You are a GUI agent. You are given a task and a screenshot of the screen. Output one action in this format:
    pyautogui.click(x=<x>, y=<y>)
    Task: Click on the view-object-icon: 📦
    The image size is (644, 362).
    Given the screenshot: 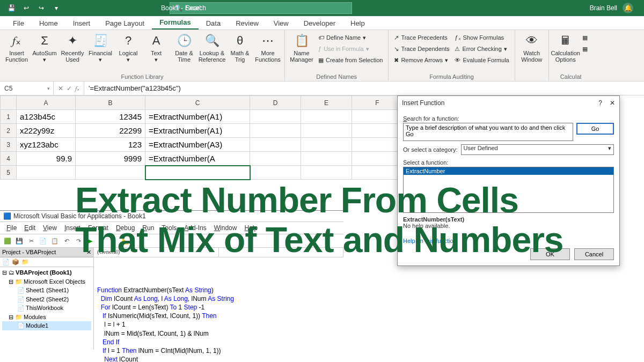 What is the action you would take?
    pyautogui.click(x=16, y=262)
    